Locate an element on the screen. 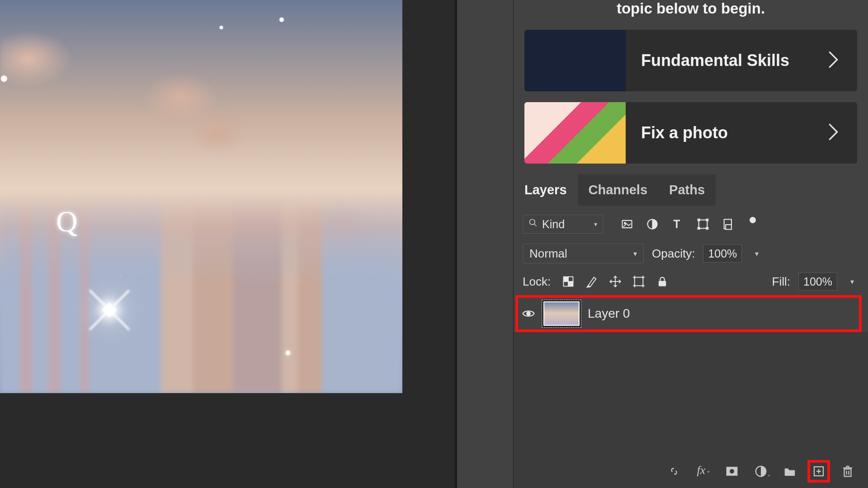 The height and width of the screenshot is (488, 868). canvas-letter-q: Q is located at coordinates (67, 221).